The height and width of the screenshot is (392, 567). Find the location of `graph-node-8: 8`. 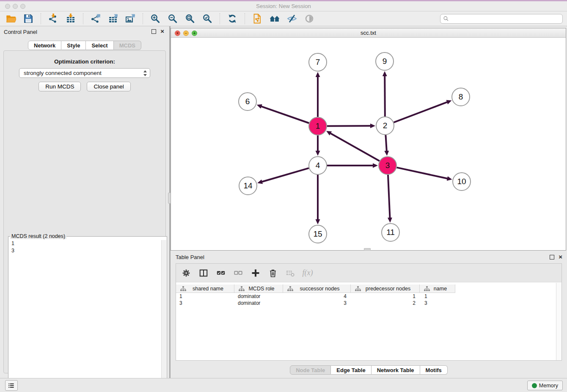

graph-node-8: 8 is located at coordinates (461, 97).